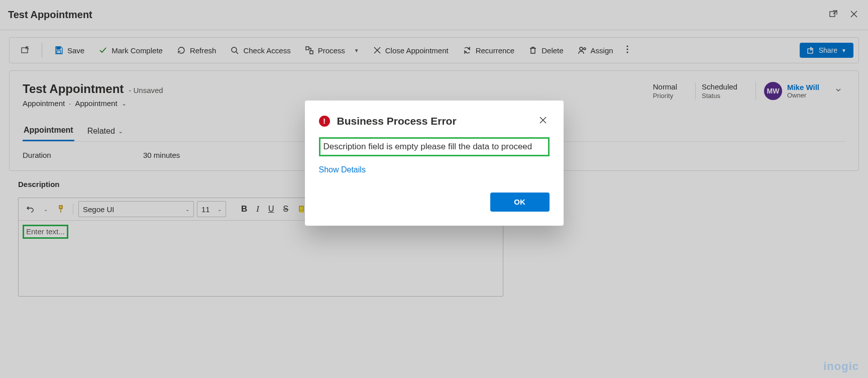 Image resolution: width=868 pixels, height=378 pixels. I want to click on error-icon: !, so click(324, 121).